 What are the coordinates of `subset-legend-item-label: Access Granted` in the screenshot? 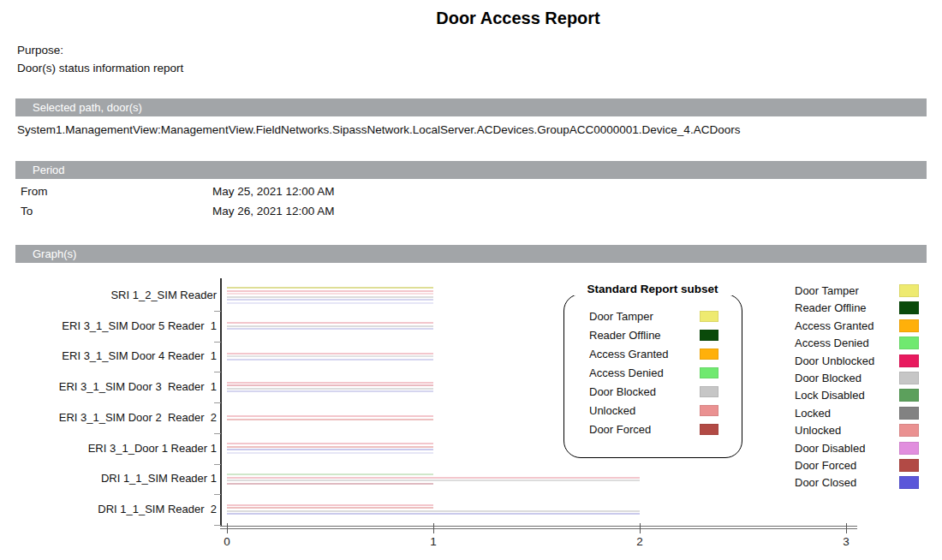 It's located at (629, 354).